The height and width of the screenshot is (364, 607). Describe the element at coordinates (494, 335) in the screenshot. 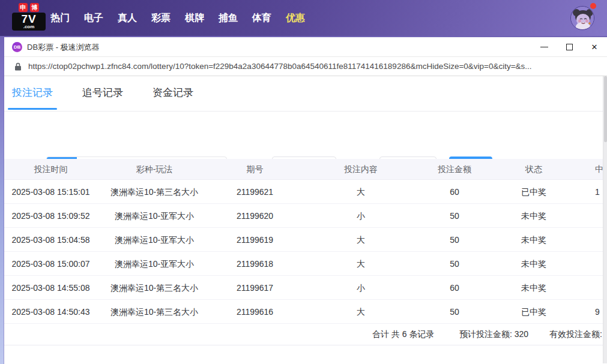

I see `summary-expected-amount: 预计投注金额: 320` at that location.